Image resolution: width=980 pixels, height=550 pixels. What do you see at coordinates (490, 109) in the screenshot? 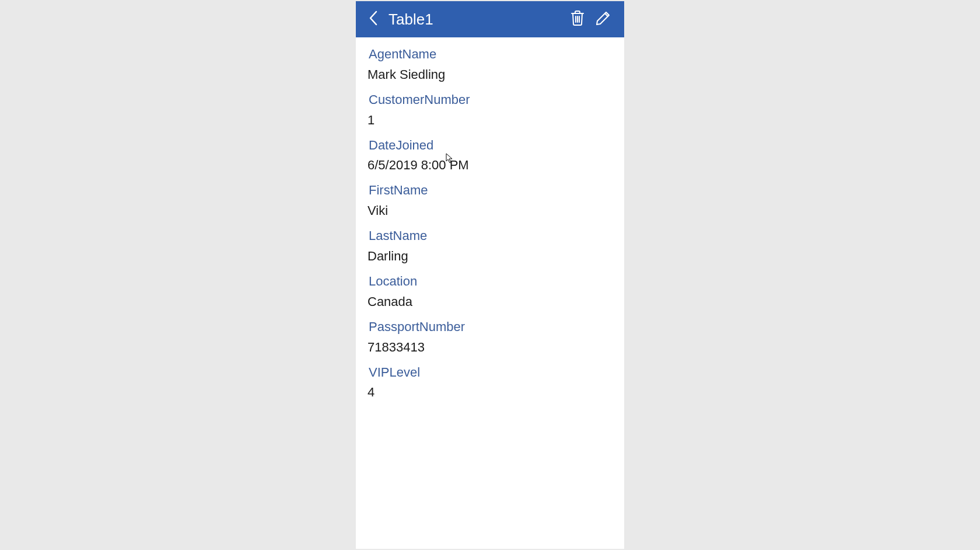
I see `field-customernumber: CustomerNumber 1` at bounding box center [490, 109].